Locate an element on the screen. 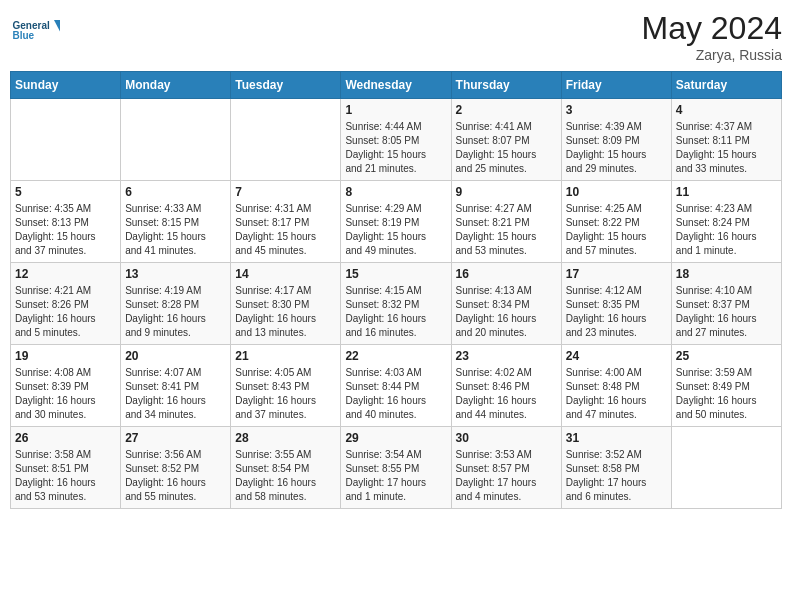 The image size is (792, 612). calendar-cell: 29Sunrise: 3:54 AMSunset: 8:55 PMDayligh… is located at coordinates (396, 468).